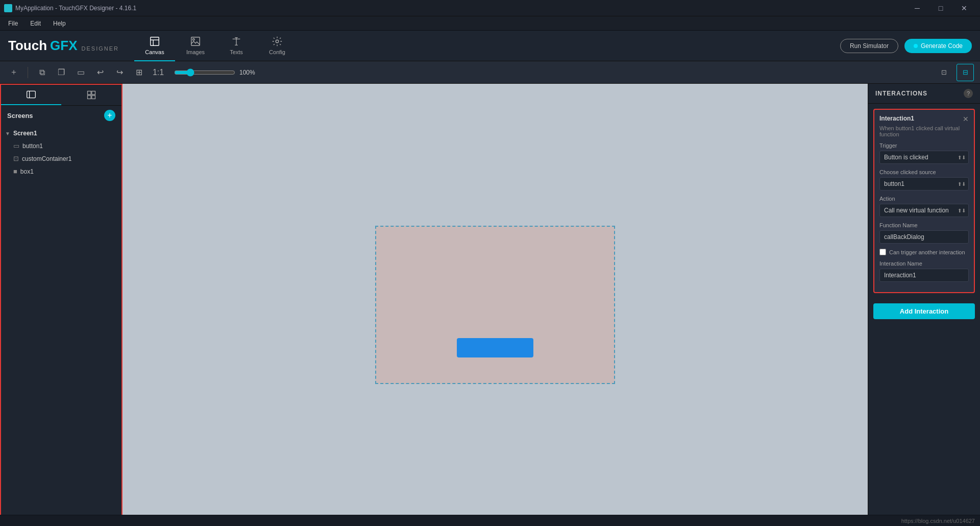  Describe the element at coordinates (155, 46) in the screenshot. I see `tab-canvas: Canvas` at that location.